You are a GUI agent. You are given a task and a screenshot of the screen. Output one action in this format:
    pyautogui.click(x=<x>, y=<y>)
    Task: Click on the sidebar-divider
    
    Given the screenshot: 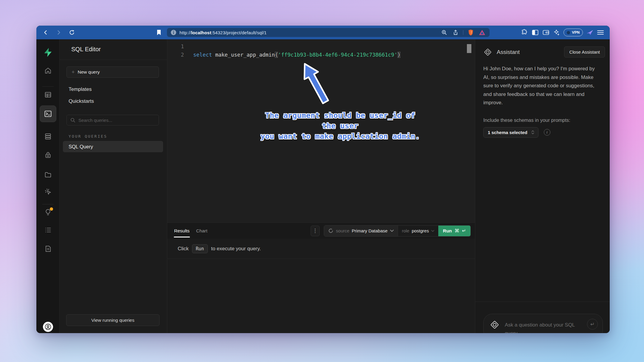 What is the action you would take?
    pyautogui.click(x=113, y=60)
    